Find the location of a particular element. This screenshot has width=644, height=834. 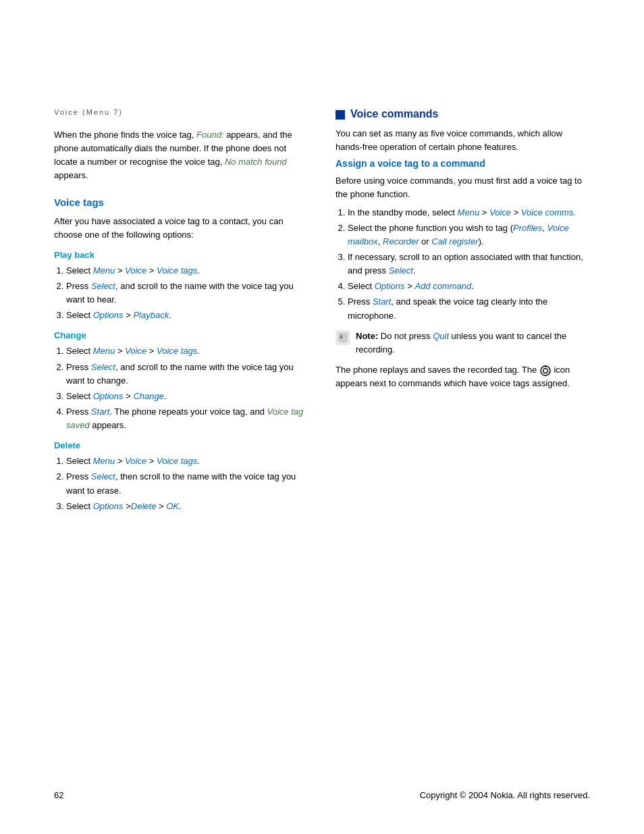

note-text: Note: Do not press Quit unless you want … is located at coordinates (473, 343).